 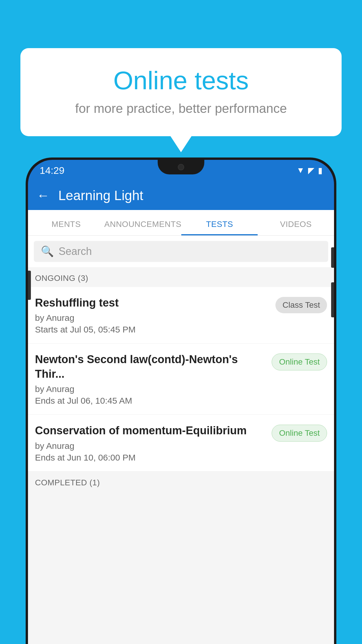 What do you see at coordinates (181, 80) in the screenshot?
I see `bubble-title: Online tests` at bounding box center [181, 80].